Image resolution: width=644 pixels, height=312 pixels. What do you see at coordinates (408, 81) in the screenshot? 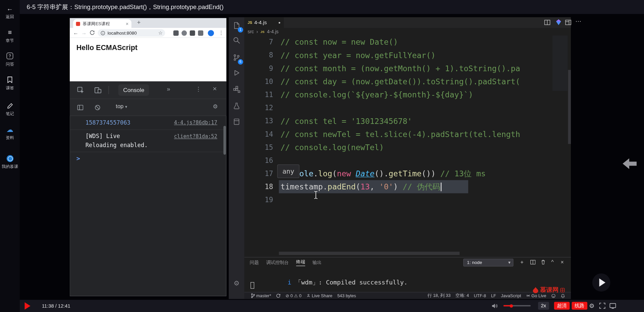
I see `code-line: 10// const day = (now.getDate()).toStrin…` at bounding box center [408, 81].